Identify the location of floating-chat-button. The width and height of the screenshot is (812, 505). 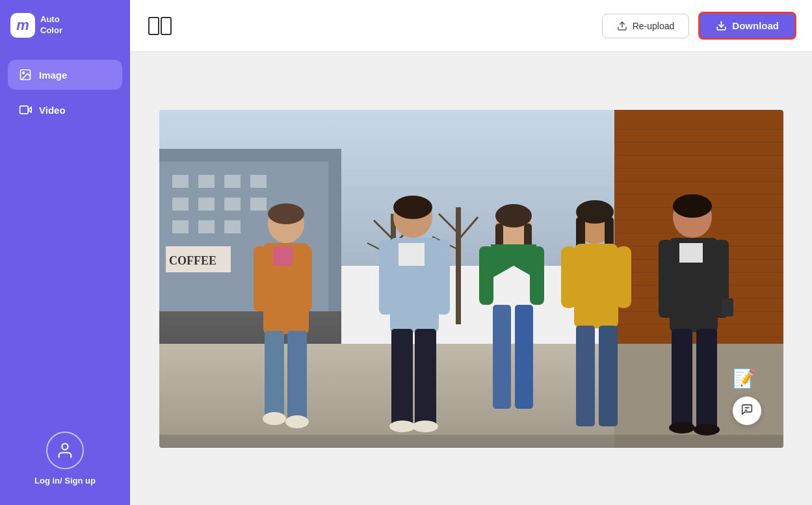
(747, 411).